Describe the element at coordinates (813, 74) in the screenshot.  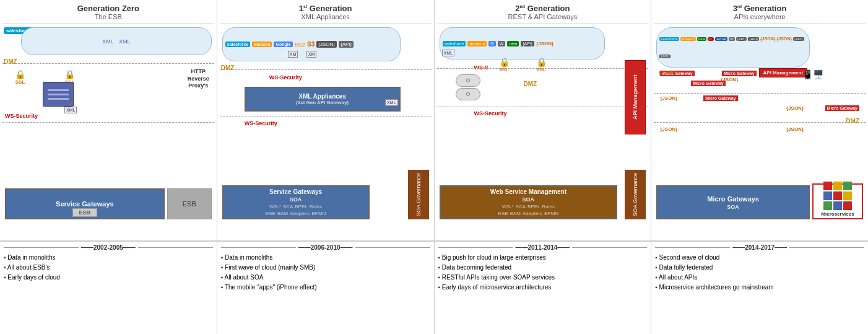
I see `mobile-icons-gen3: 📱🖥️` at that location.